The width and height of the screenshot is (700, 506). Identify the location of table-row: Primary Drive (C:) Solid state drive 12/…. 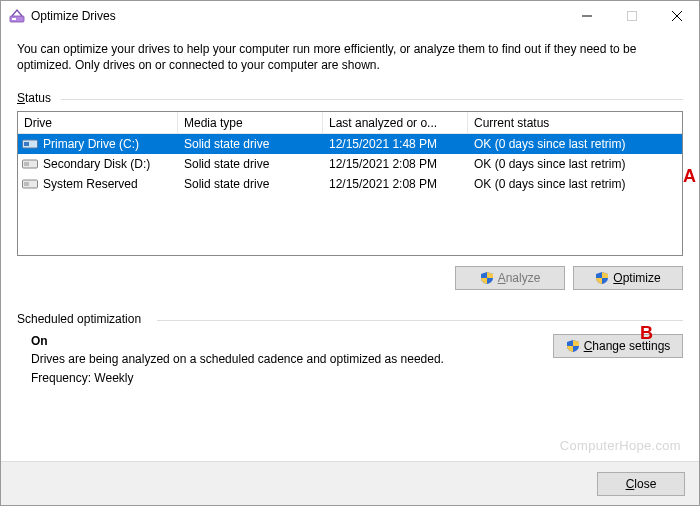
(350, 144).